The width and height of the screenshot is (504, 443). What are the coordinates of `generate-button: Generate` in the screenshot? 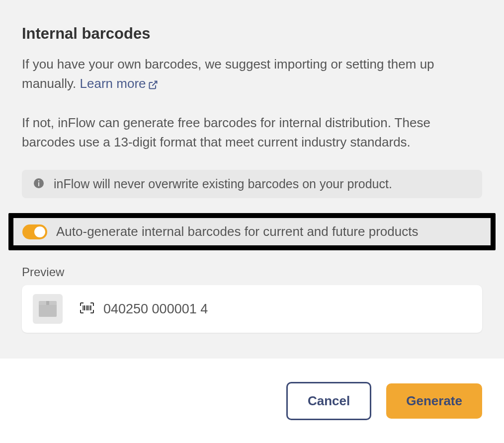 It's located at (434, 401).